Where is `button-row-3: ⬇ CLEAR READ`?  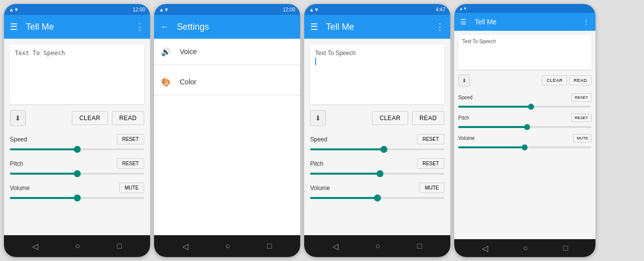
button-row-3: ⬇ CLEAR READ is located at coordinates (377, 118).